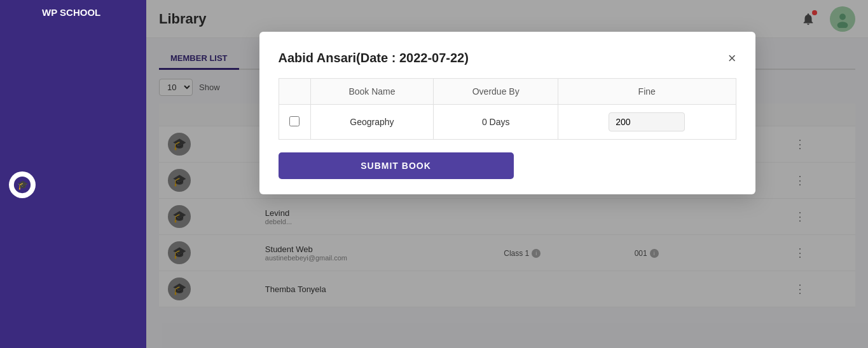  Describe the element at coordinates (647, 122) in the screenshot. I see `cell-fine` at that location.